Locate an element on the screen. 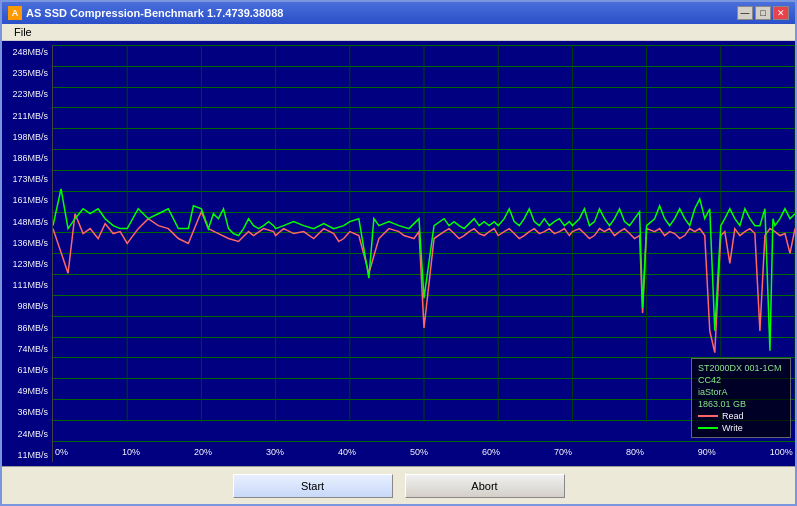 The width and height of the screenshot is (797, 506). x-label-100: 100% is located at coordinates (782, 452).